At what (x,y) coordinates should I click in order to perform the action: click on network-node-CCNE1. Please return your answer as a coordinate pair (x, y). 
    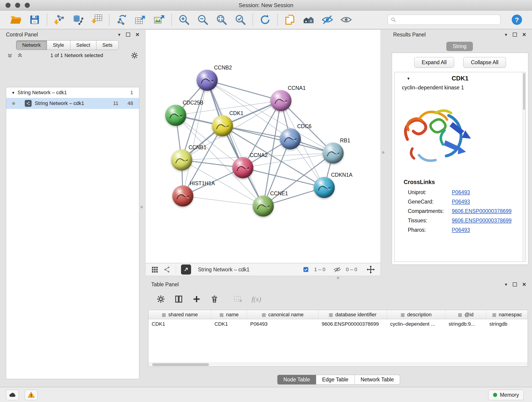
    Looking at the image, I should click on (263, 206).